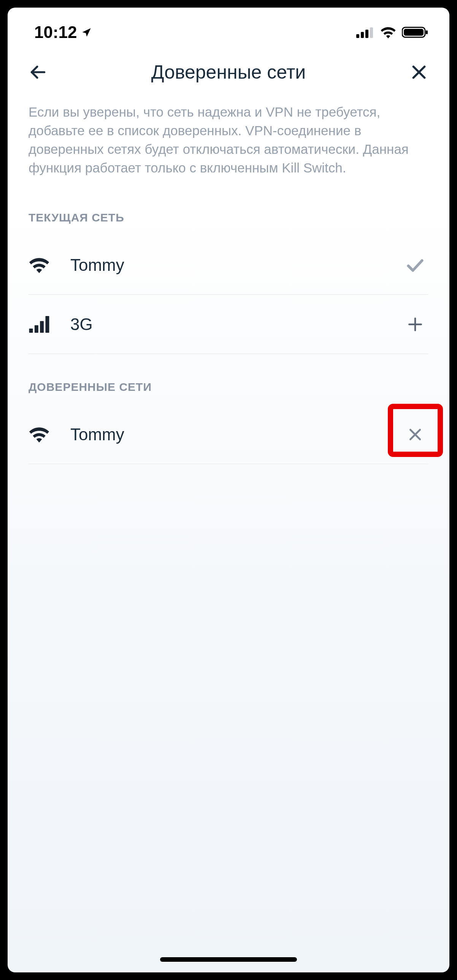 Image resolution: width=457 pixels, height=980 pixels. I want to click on network-name: 3G, so click(227, 325).